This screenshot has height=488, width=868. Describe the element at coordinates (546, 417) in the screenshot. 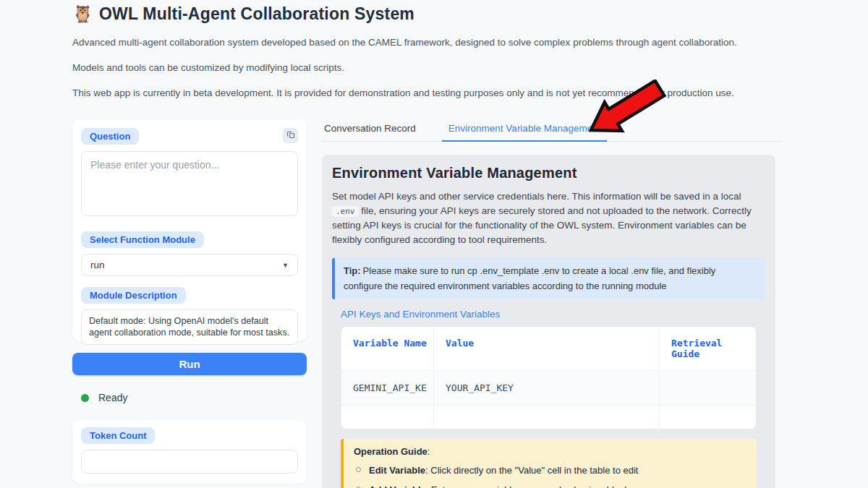

I see `cell-value` at that location.